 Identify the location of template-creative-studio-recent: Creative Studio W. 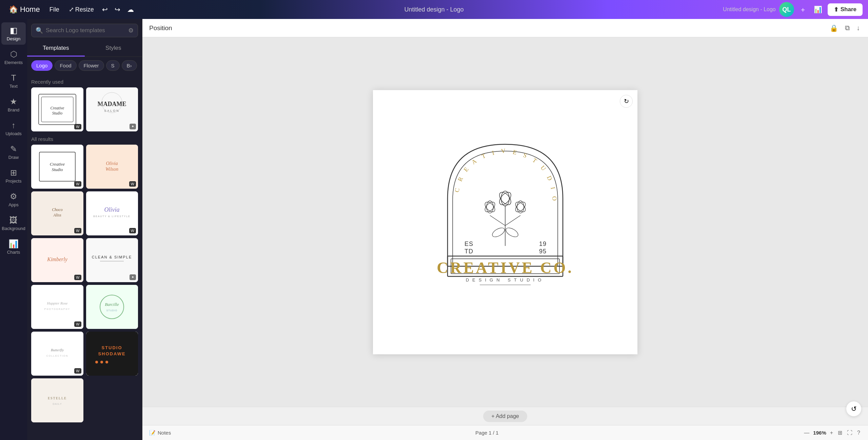
(57, 109).